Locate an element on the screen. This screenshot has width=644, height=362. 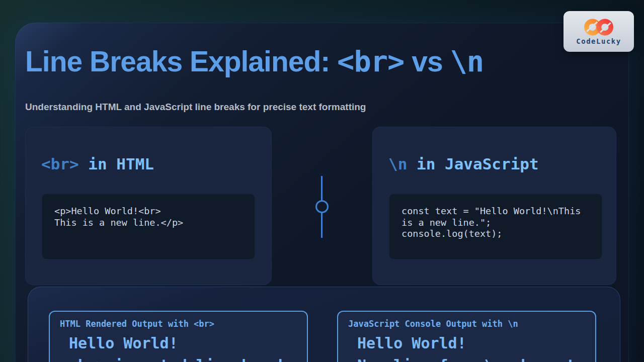
output-line: New line from \n character. is located at coordinates (476, 358).